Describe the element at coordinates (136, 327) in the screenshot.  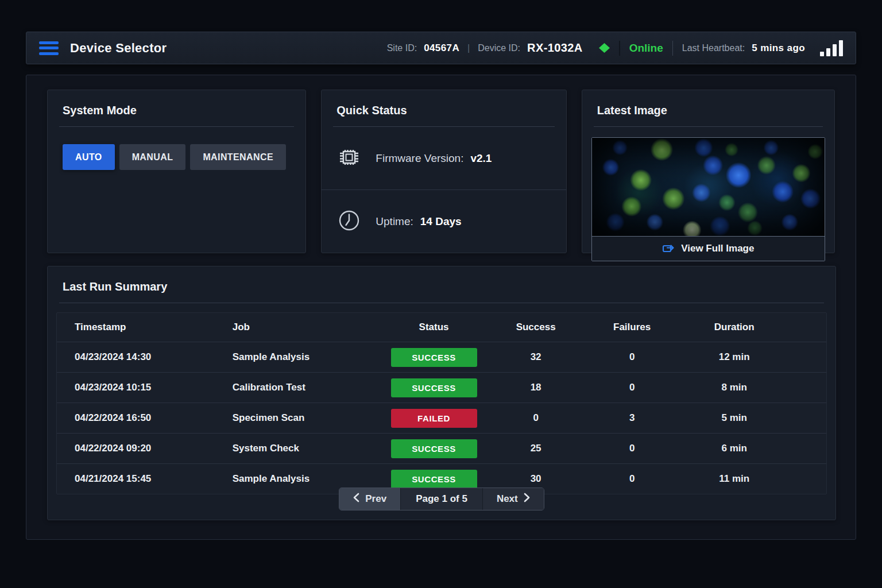
I see `col-timestamp: Timestamp` at that location.